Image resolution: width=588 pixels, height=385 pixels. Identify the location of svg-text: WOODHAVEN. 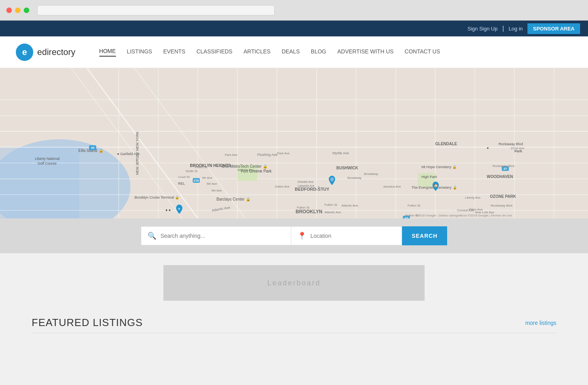
(500, 176).